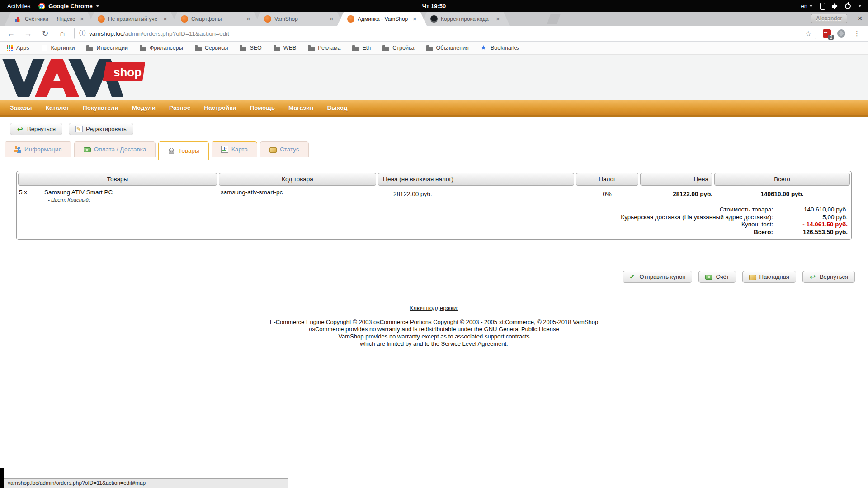 The height and width of the screenshot is (488, 868). What do you see at coordinates (398, 48) in the screenshot?
I see `bookmark-item: Стройка` at bounding box center [398, 48].